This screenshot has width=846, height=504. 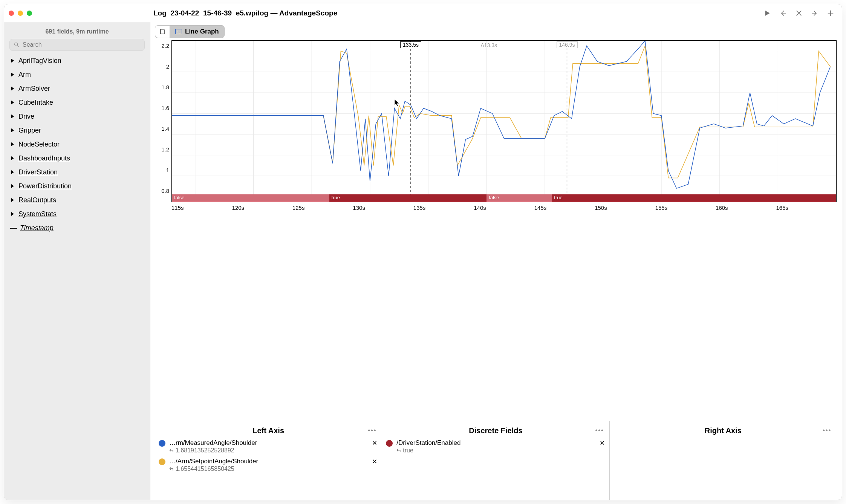 I want to click on x-tick: 160s, so click(x=746, y=208).